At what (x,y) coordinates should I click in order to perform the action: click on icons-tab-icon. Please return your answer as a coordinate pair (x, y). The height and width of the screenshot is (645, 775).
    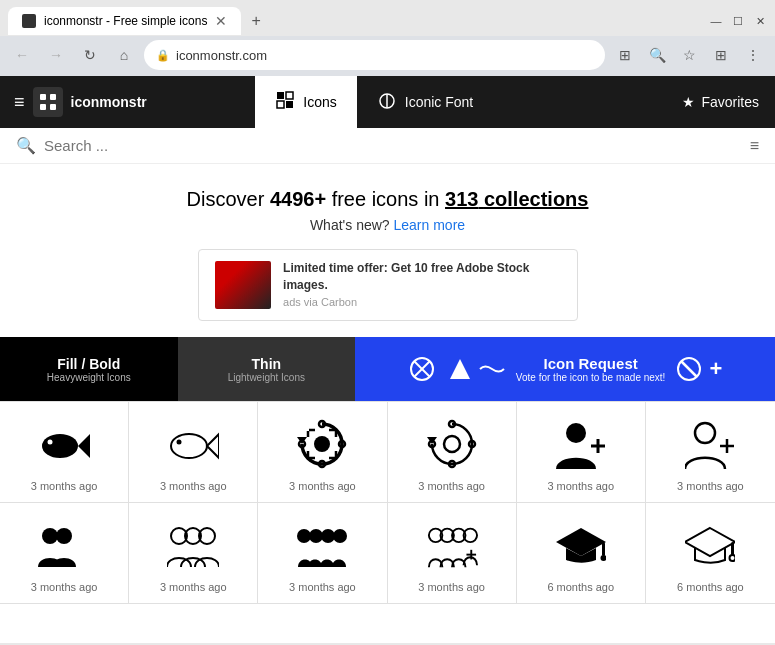
    Looking at the image, I should click on (285, 102).